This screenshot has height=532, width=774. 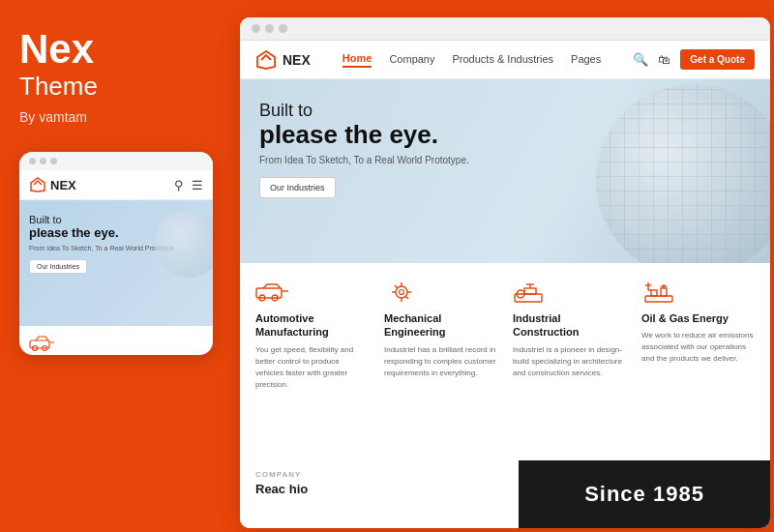 What do you see at coordinates (530, 292) in the screenshot?
I see `construction-icon` at bounding box center [530, 292].